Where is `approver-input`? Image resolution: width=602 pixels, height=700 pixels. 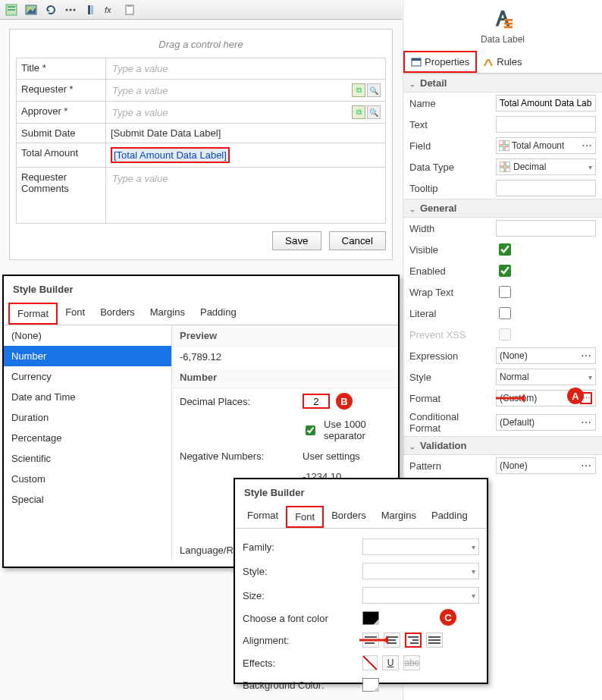
approver-input is located at coordinates (230, 112).